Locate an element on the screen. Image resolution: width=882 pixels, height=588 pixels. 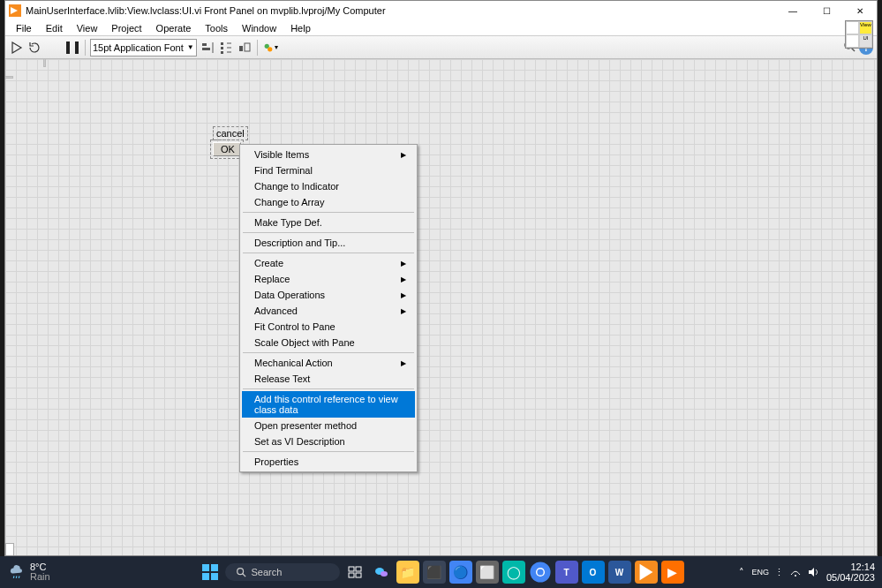
context-menu-item: Set as VI Description is located at coordinates (328, 441).